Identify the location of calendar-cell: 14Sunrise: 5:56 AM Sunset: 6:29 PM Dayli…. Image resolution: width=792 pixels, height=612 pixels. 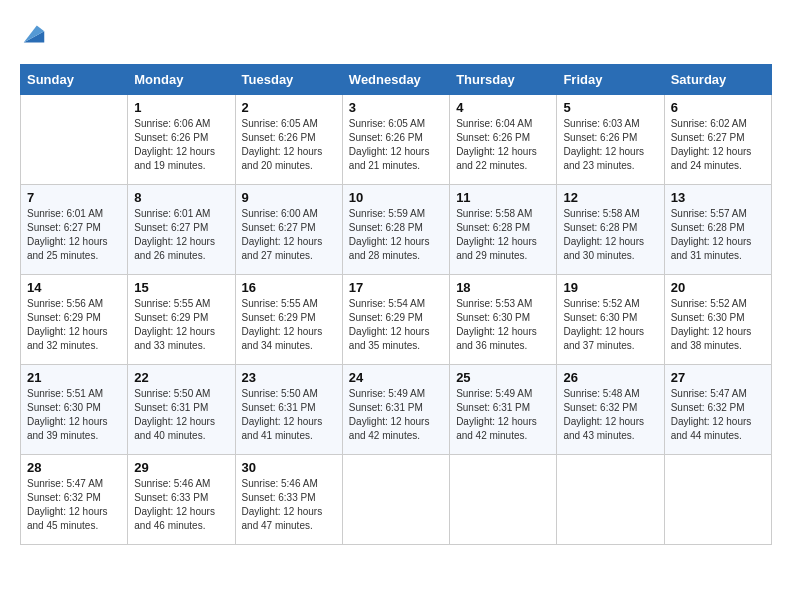
(74, 320).